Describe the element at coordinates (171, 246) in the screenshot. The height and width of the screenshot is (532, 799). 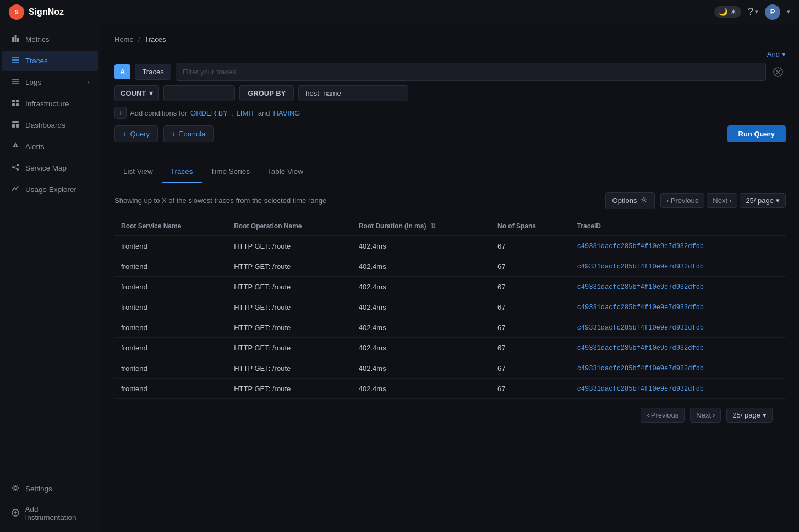
I see `cell-service-0: frontend` at that location.